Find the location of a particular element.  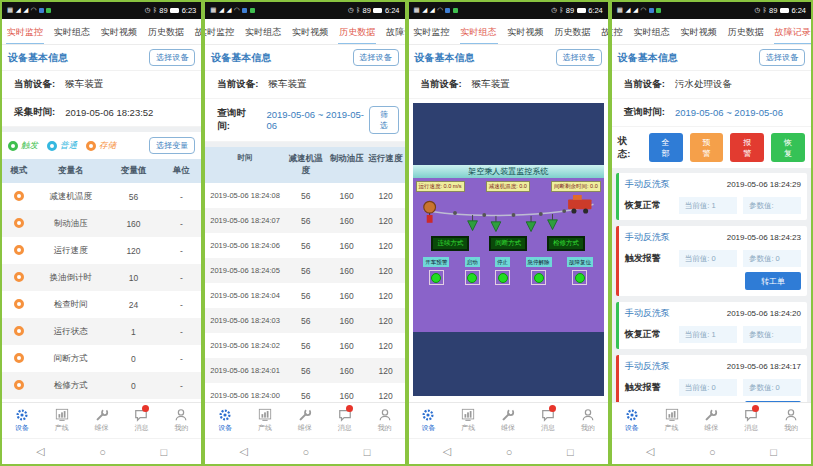

current-value-field: 当前值: 1 is located at coordinates (708, 206).